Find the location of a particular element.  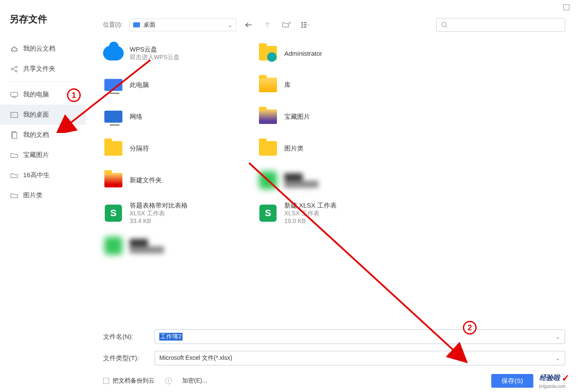

filename-input: 工作簿2 ⌄ is located at coordinates (360, 337).